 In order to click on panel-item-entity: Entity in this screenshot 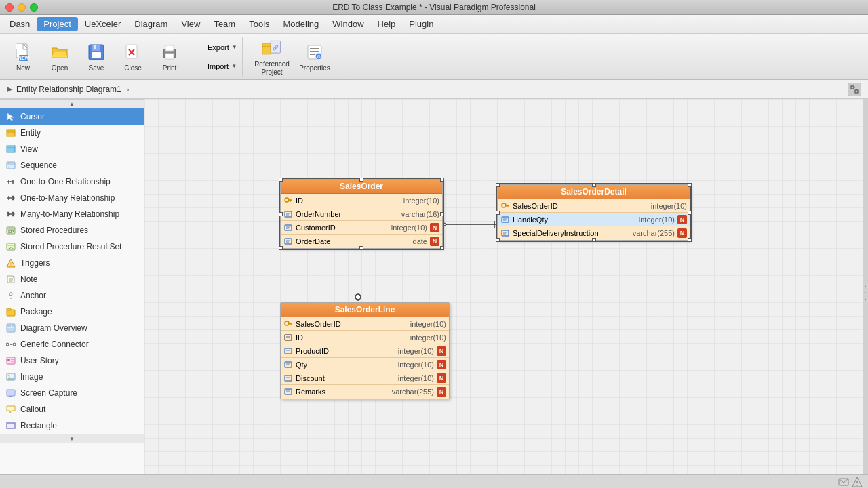, I will do `click(72, 133)`.